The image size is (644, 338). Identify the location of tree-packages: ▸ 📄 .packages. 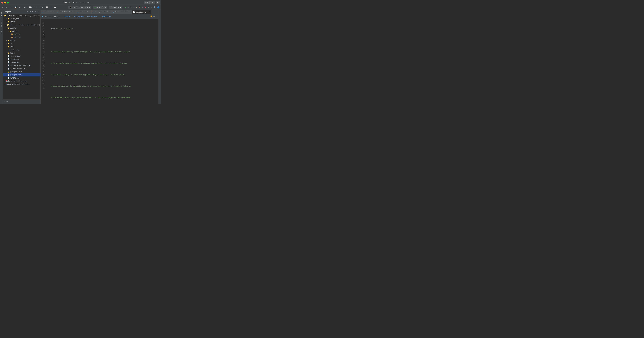
(22, 62).